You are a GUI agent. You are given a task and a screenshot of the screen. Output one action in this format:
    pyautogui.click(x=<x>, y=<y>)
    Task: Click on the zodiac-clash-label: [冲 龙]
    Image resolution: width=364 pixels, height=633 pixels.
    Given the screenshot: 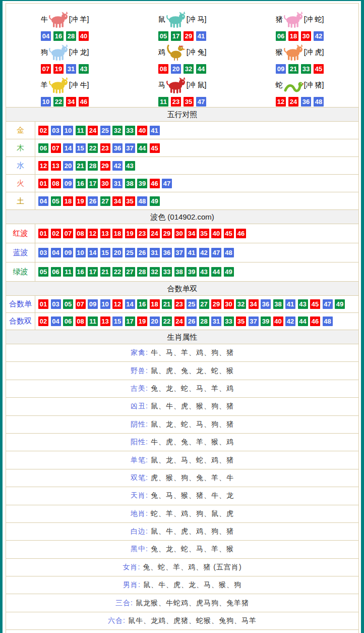 What is the action you would take?
    pyautogui.click(x=79, y=52)
    